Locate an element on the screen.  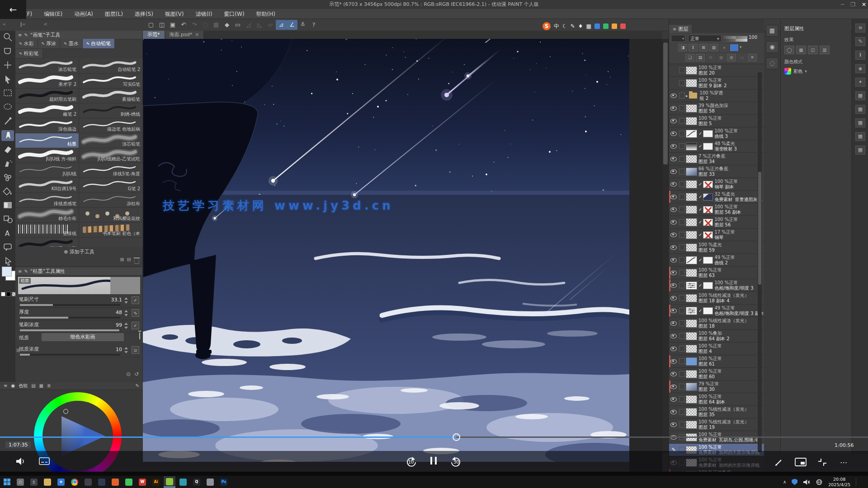
tool-operation-icon is located at coordinates (8, 261).